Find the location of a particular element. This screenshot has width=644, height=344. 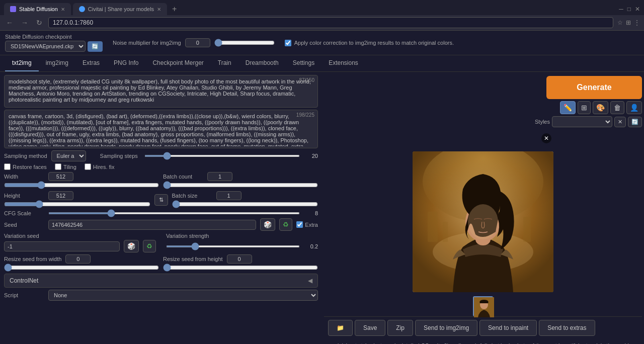

tab-img2img: img2img is located at coordinates (57, 63).